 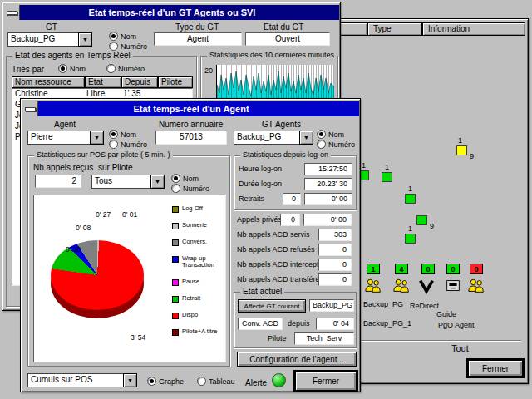 I want to click on radio-sort-nom: Nom, so click(x=71, y=68).